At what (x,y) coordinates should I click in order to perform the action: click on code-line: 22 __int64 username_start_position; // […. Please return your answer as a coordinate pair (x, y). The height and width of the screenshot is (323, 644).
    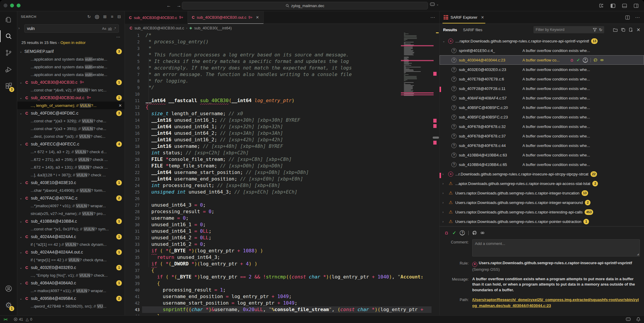
    Looking at the image, I should click on (282, 172).